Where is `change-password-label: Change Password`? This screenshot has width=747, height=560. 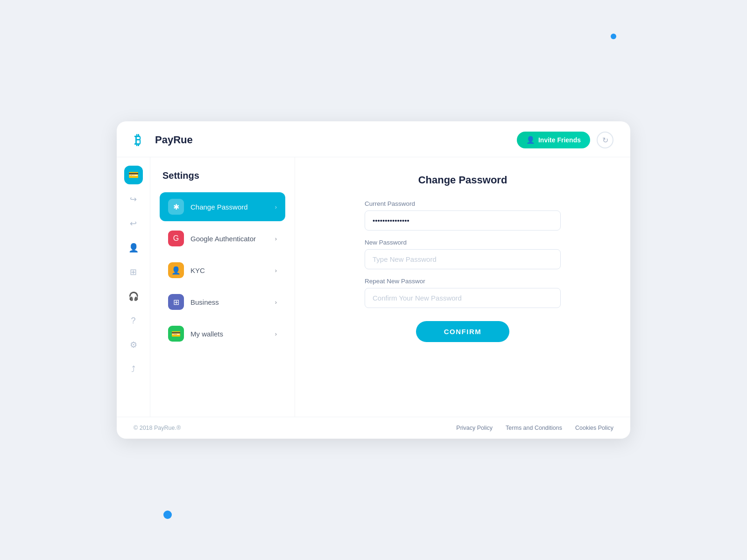 change-password-label: Change Password is located at coordinates (219, 207).